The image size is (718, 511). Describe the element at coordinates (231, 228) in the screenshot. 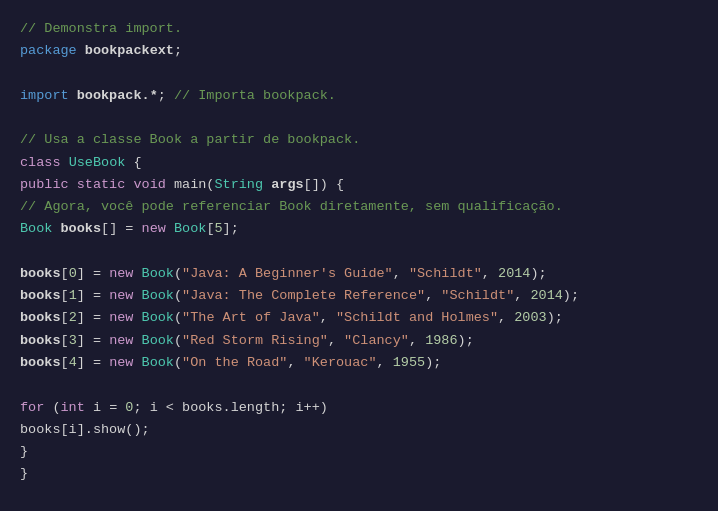

I see `code-token: ];` at that location.